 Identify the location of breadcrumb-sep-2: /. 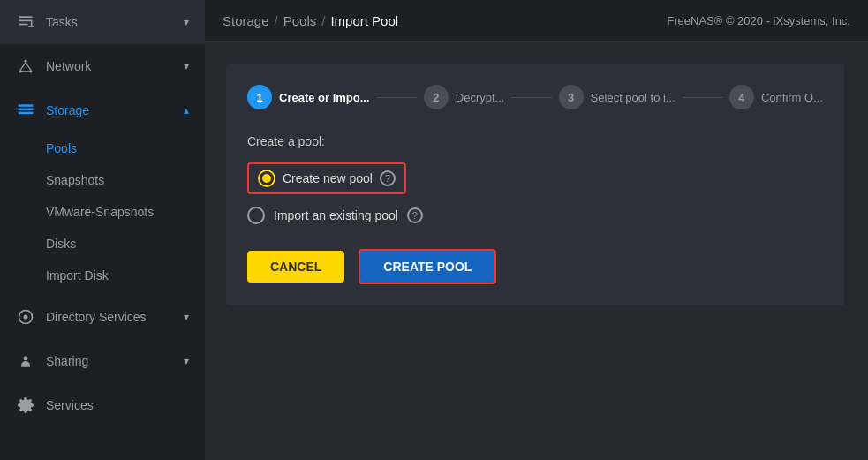
(323, 21).